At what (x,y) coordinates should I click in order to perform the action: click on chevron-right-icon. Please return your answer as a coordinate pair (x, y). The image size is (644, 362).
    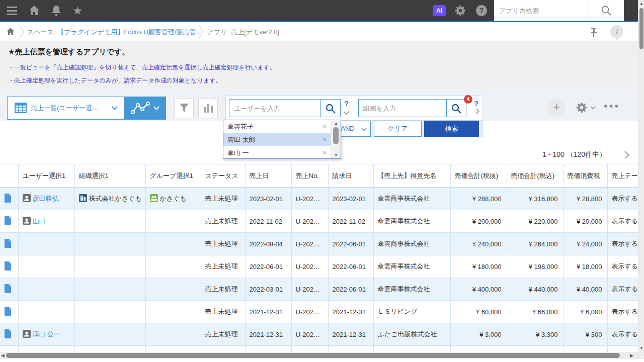
    Looking at the image, I should click on (478, 112).